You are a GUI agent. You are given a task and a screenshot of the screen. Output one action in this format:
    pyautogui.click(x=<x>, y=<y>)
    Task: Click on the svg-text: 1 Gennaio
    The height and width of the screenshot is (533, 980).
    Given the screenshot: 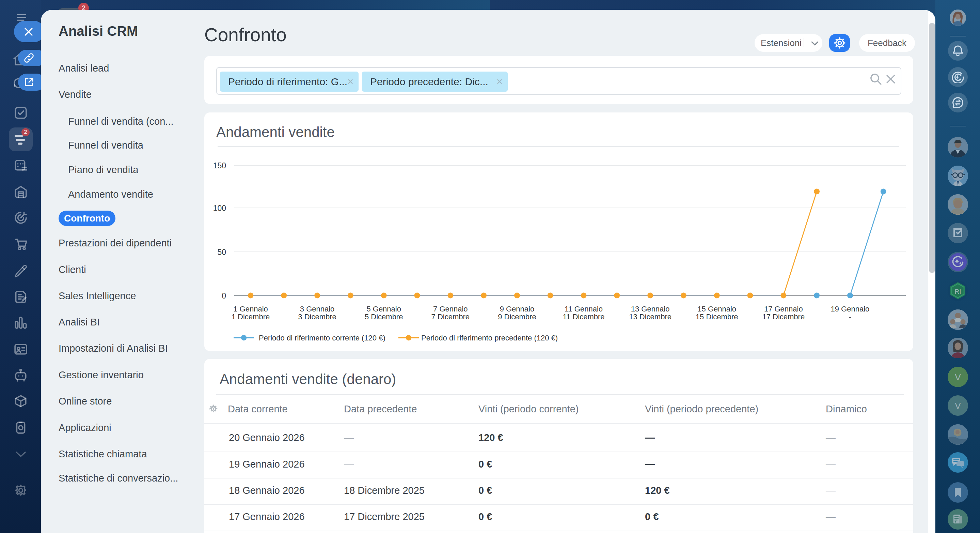 What is the action you would take?
    pyautogui.click(x=250, y=309)
    